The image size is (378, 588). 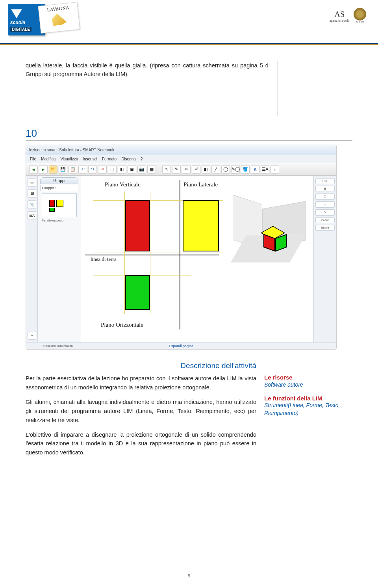 I want to click on right-capture-panel: x Ca.. ▦ ◰ ▭ ✎ Cattur Nuova, so click(x=325, y=259).